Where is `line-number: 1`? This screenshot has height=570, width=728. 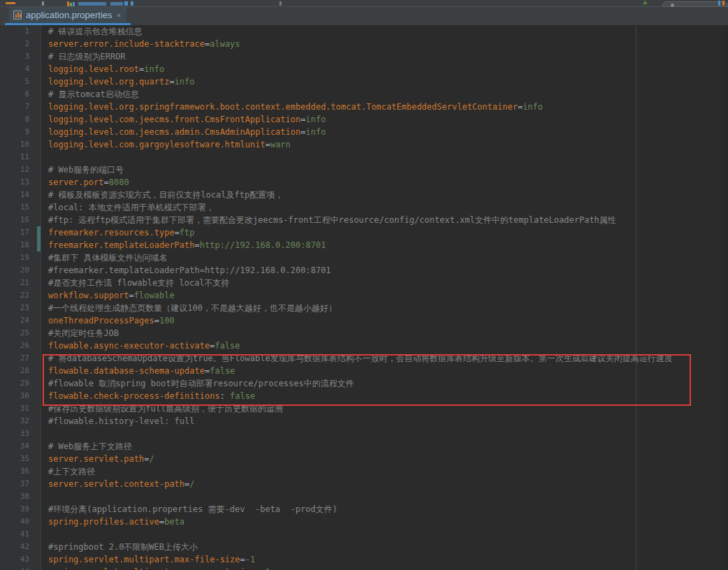
line-number: 1 is located at coordinates (20, 31).